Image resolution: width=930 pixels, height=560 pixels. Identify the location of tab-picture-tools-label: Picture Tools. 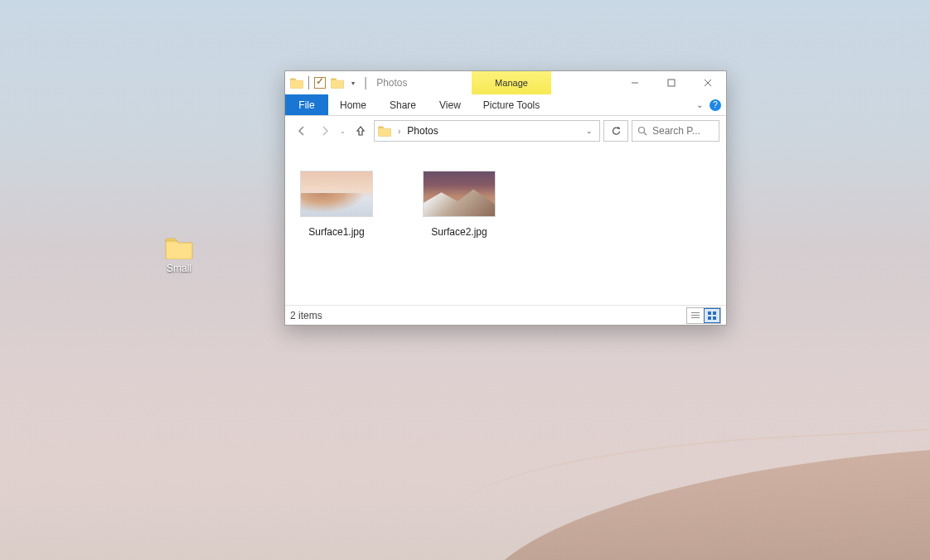
(511, 105).